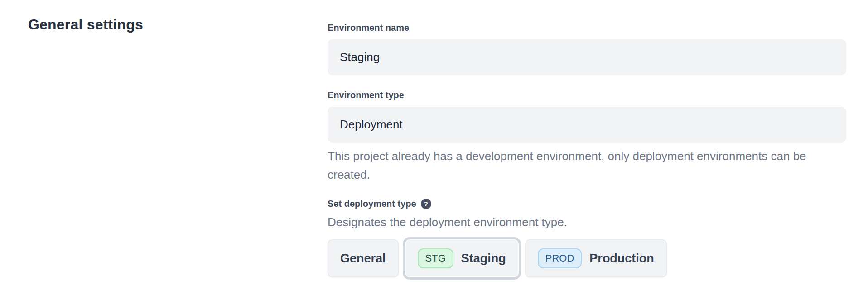 Image resolution: width=868 pixels, height=295 pixels. What do you see at coordinates (587, 222) in the screenshot?
I see `deployment-type-description: Designates the deployment environment ty…` at bounding box center [587, 222].